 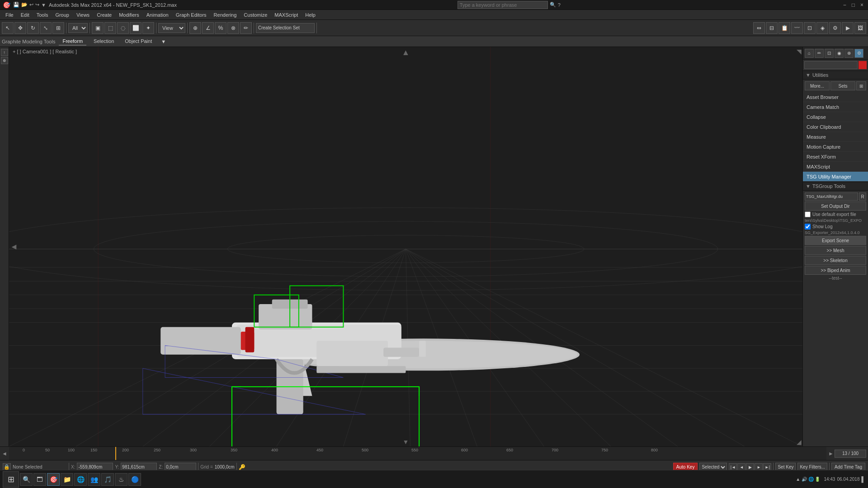 I want to click on toolbar-edit-named-sel: ✏, so click(x=246, y=28).